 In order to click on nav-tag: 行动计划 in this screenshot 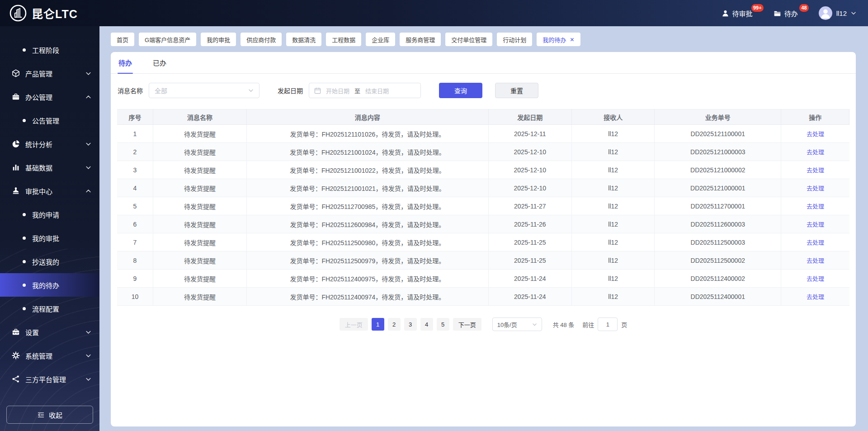, I will do `click(514, 39)`.